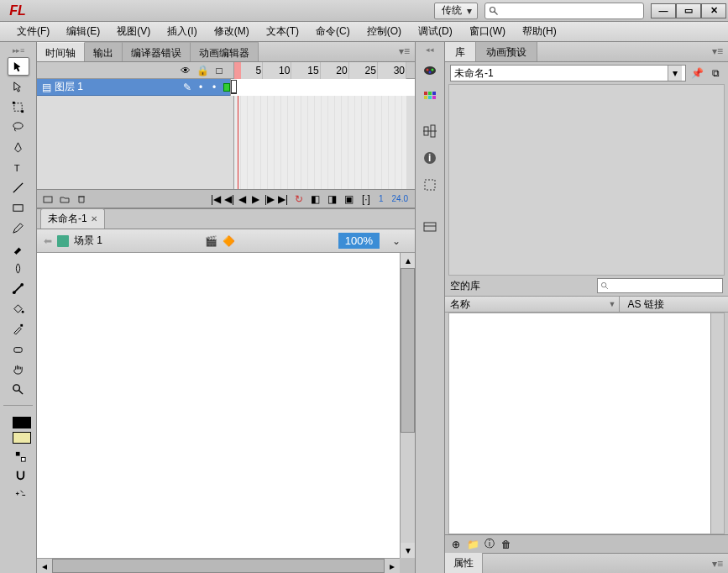 The image size is (728, 573). I want to click on tab-timeline: 时间轴, so click(60, 52).